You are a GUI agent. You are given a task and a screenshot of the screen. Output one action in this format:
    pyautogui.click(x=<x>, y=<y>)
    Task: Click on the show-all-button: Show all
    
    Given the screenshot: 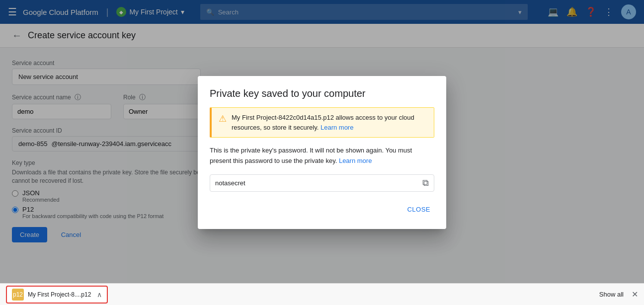 What is the action you would take?
    pyautogui.click(x=611, y=294)
    